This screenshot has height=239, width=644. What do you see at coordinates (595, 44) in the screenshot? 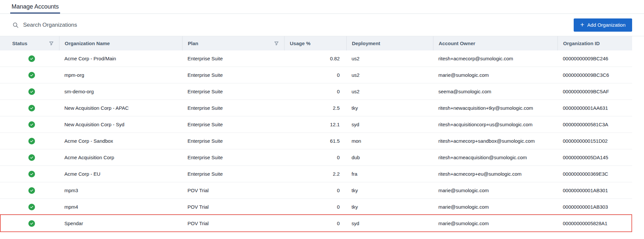
I see `column-header-organization-id: Organization ID` at bounding box center [595, 44].